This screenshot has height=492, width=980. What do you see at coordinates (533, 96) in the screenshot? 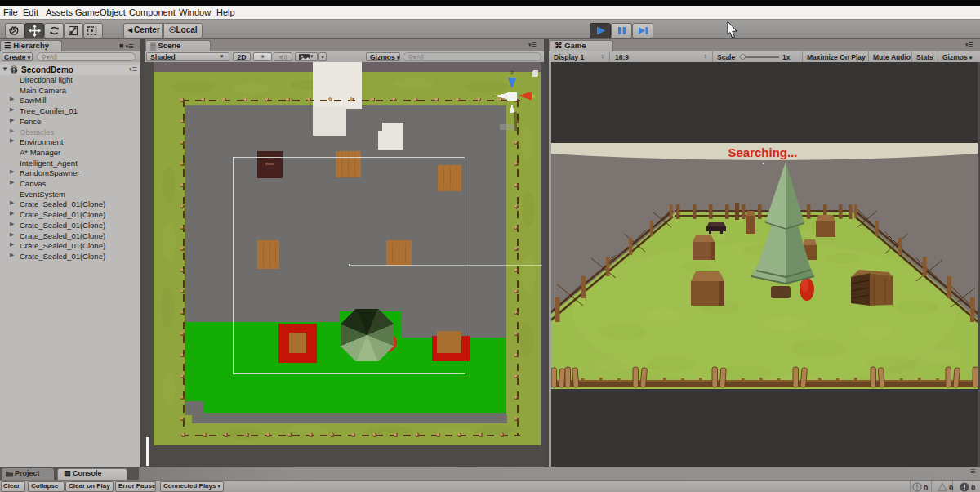
I see `svg-text: x` at bounding box center [533, 96].